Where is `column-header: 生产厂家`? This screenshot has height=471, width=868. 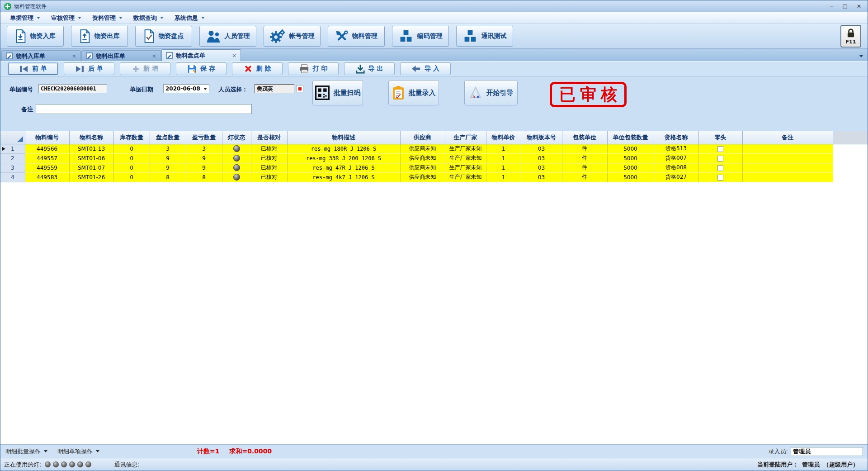
column-header: 生产厂家 is located at coordinates (466, 138).